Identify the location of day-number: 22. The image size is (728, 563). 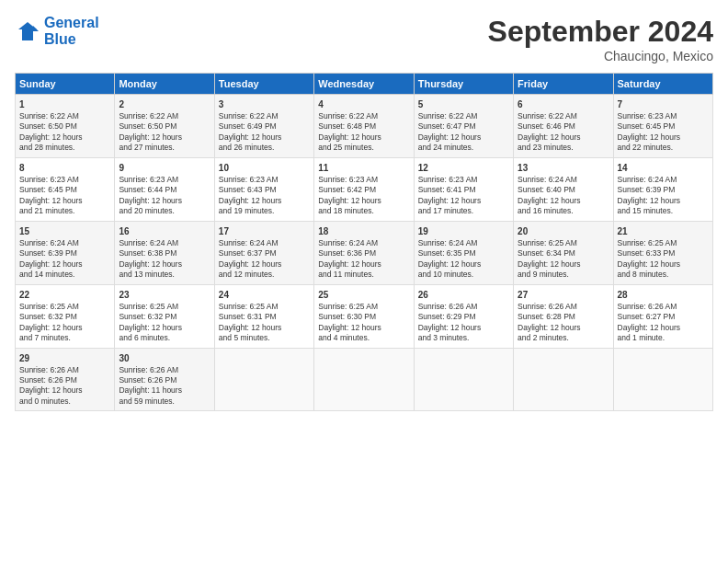
(64, 294).